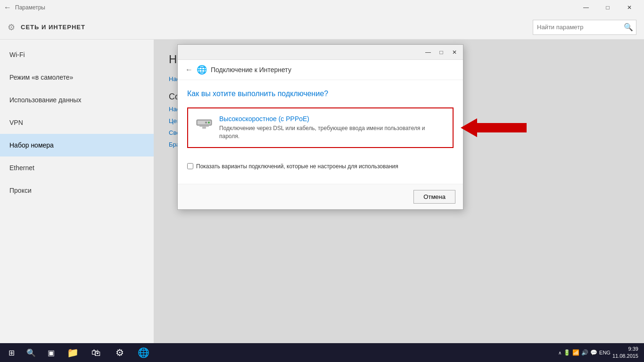  I want to click on dialog-footer: Отмена, so click(321, 197).